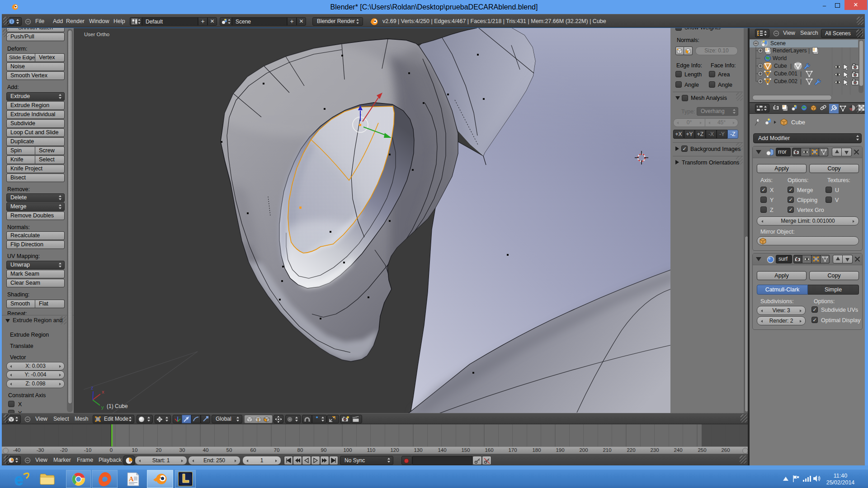 Image resolution: width=868 pixels, height=488 pixels. What do you see at coordinates (778, 43) in the screenshot?
I see `svg-text: Scene` at bounding box center [778, 43].